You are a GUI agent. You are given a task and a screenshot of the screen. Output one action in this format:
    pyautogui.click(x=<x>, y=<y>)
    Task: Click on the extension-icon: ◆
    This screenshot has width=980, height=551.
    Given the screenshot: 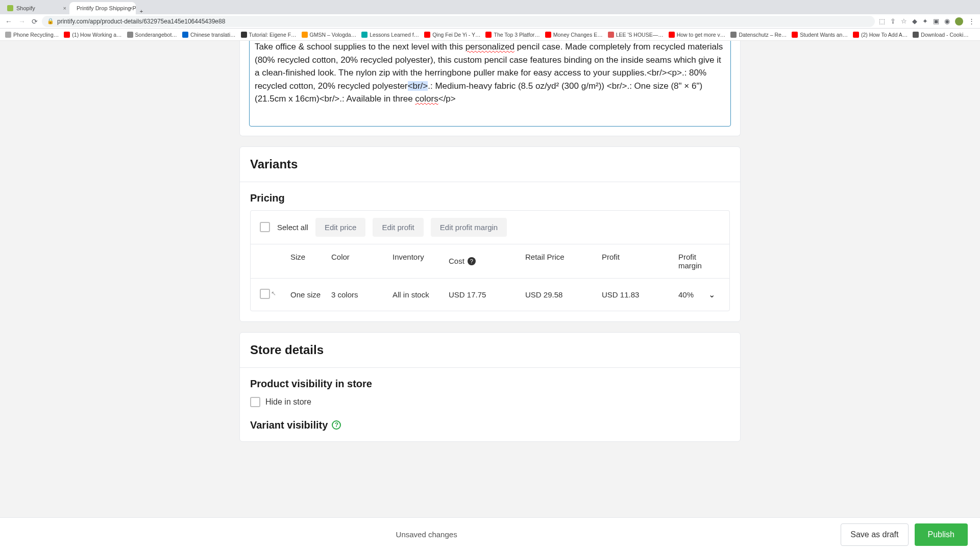 What is the action you would take?
    pyautogui.click(x=915, y=21)
    